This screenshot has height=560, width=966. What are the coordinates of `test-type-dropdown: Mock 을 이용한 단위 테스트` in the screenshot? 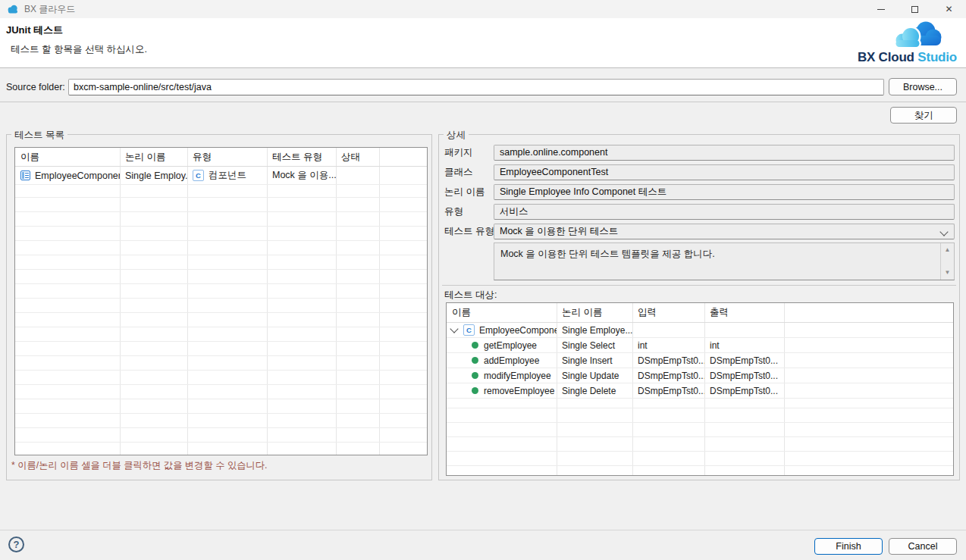 It's located at (724, 232).